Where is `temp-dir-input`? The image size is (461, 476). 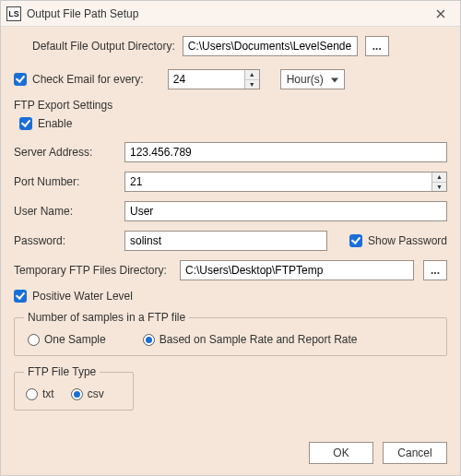 temp-dir-input is located at coordinates (297, 270).